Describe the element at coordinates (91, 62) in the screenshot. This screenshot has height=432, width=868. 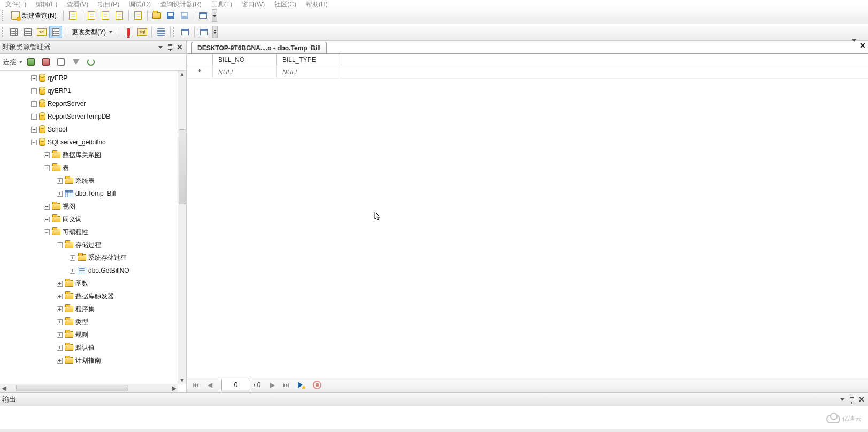
I see `refresh-button` at that location.